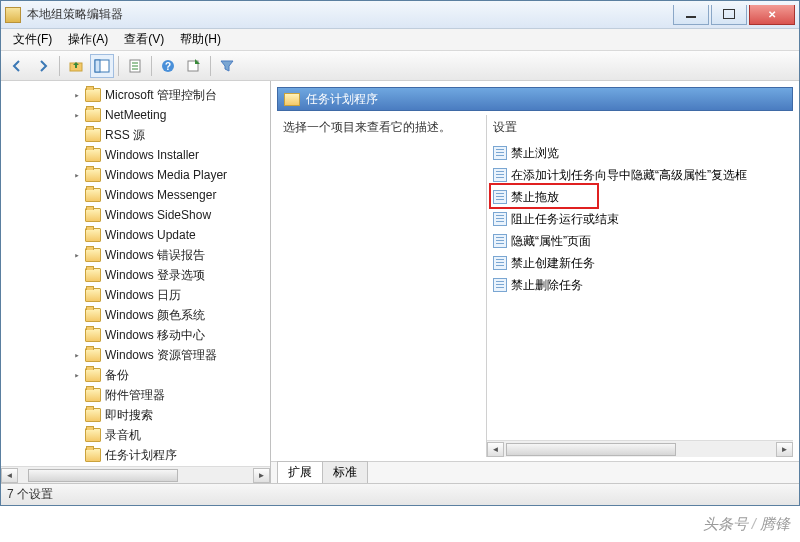 This screenshot has width=800, height=542. What do you see at coordinates (155, 316) in the screenshot?
I see `tree-item-label: Windows 颜色系统` at bounding box center [155, 316].